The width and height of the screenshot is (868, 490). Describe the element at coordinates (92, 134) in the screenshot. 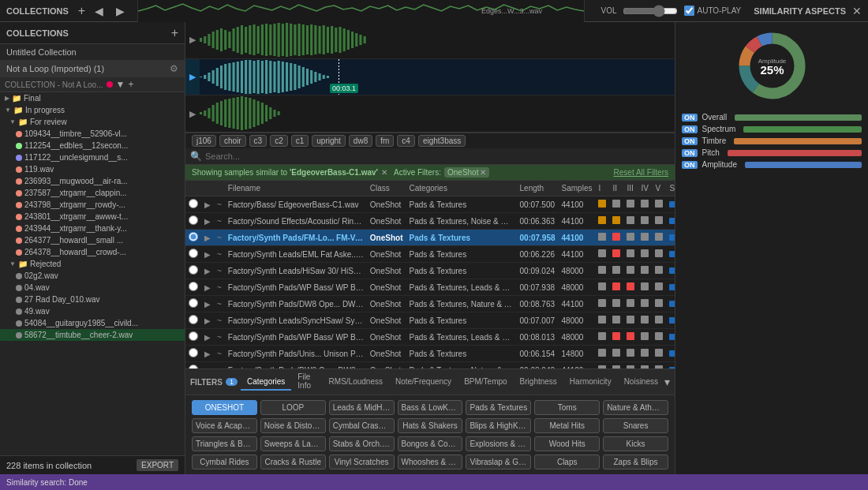

I see `list-item: 109434__timbre__52906-vl...` at that location.